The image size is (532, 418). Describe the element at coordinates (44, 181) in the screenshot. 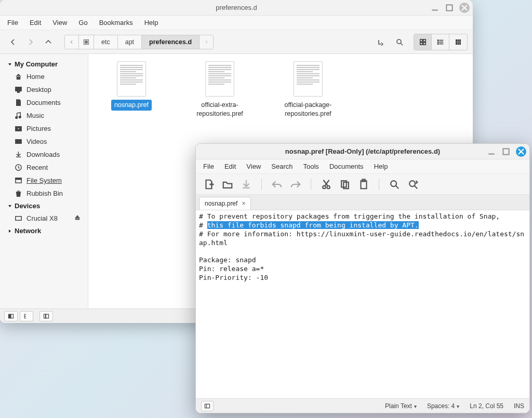

I see `sidebar-item-filesystem: File System` at that location.